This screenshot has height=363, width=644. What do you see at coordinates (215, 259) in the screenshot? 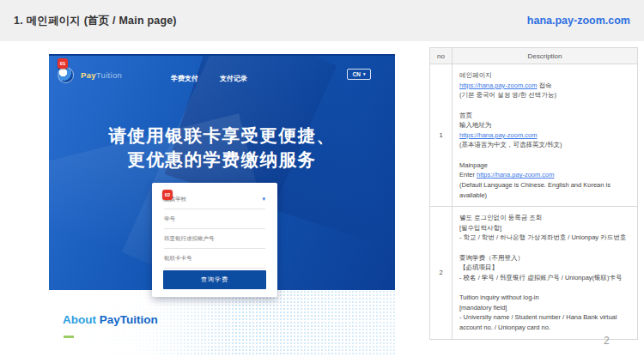
I see `unionpay-card-field: 银联卡卡号` at bounding box center [215, 259].